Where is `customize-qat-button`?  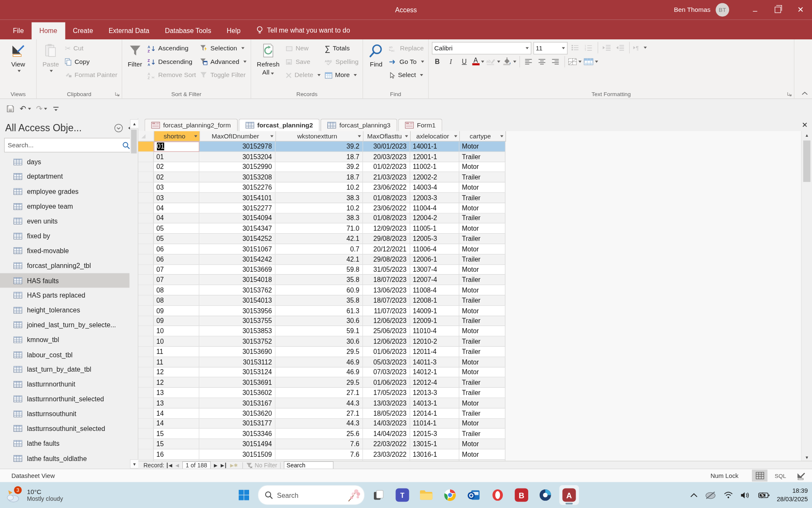
customize-qat-button is located at coordinates (56, 109).